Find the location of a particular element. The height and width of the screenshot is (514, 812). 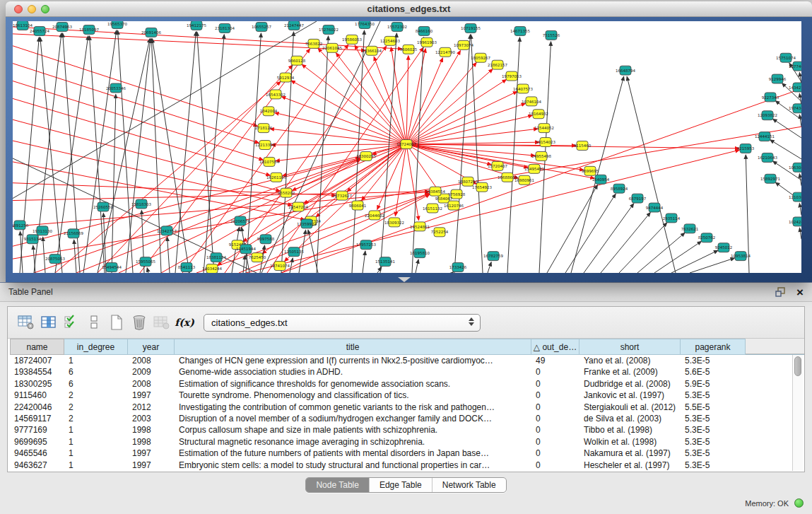

network-node: 14524861 is located at coordinates (420, 226).